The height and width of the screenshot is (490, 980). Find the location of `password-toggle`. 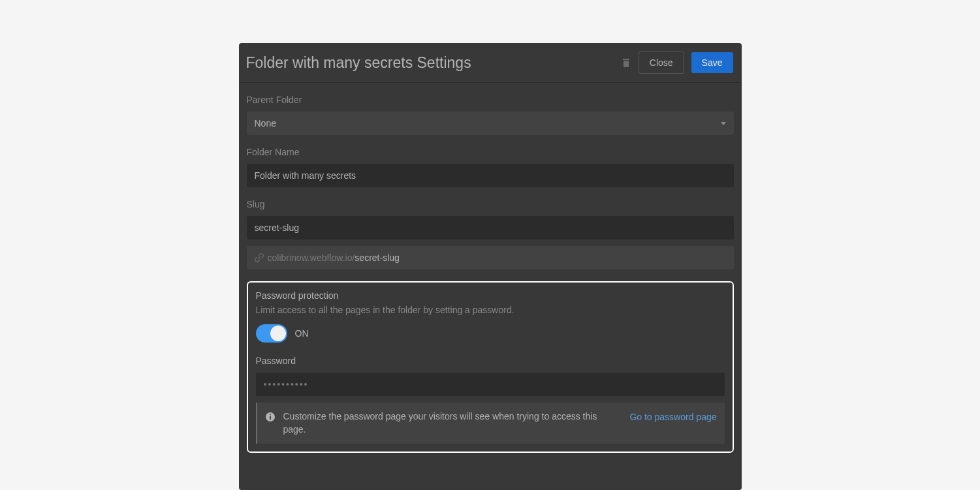

password-toggle is located at coordinates (272, 333).